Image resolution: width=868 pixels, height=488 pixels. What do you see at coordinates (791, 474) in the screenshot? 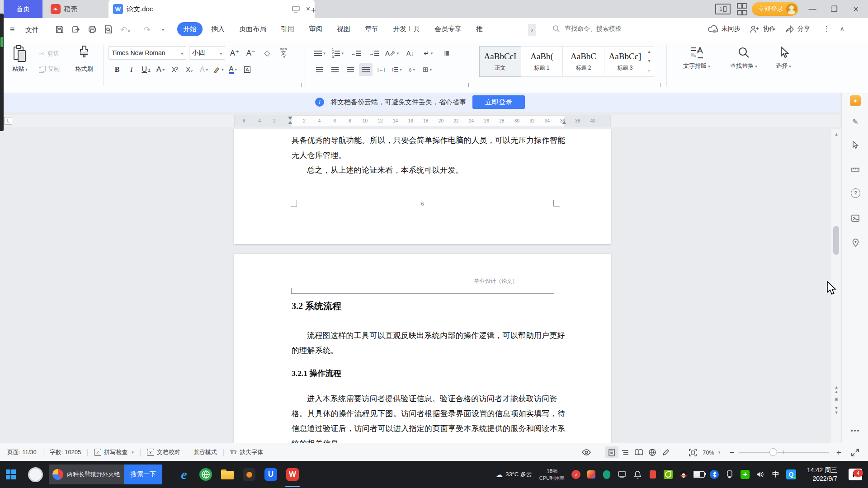
I see `qq-pinyin-tray-icon: Q` at bounding box center [791, 474].